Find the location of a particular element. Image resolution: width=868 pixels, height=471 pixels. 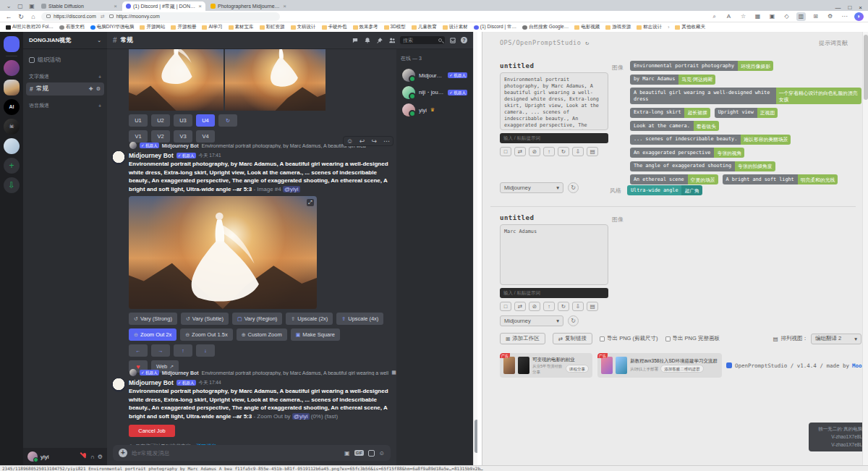

favorite-star-icon: ☆ is located at coordinates (744, 17).